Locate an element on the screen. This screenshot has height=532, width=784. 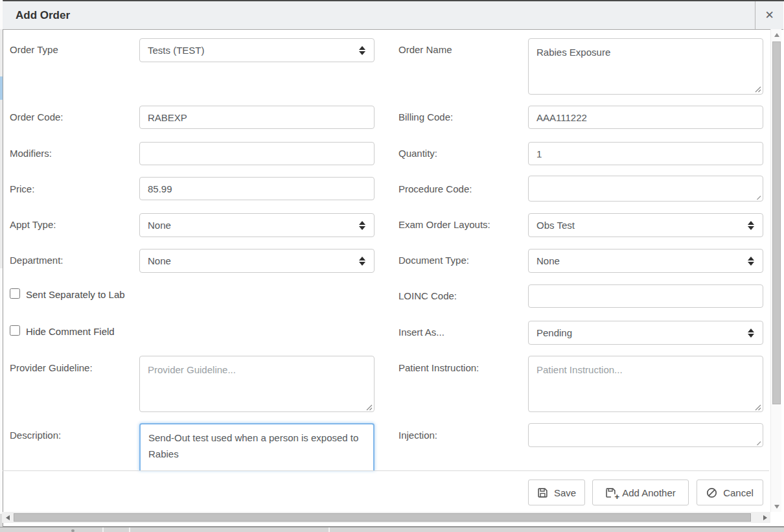
order-code-input is located at coordinates (257, 117).